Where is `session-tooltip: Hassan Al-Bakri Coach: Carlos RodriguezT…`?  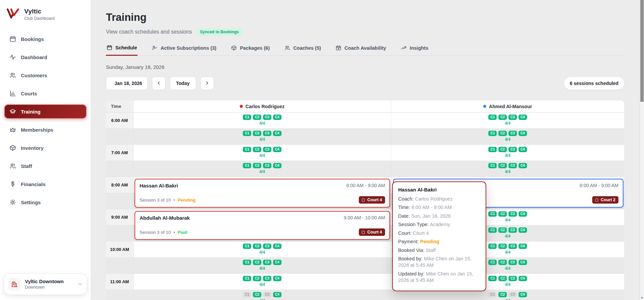 session-tooltip: Hassan Al-Bakri Coach: Carlos RodriguezT… is located at coordinates (439, 237).